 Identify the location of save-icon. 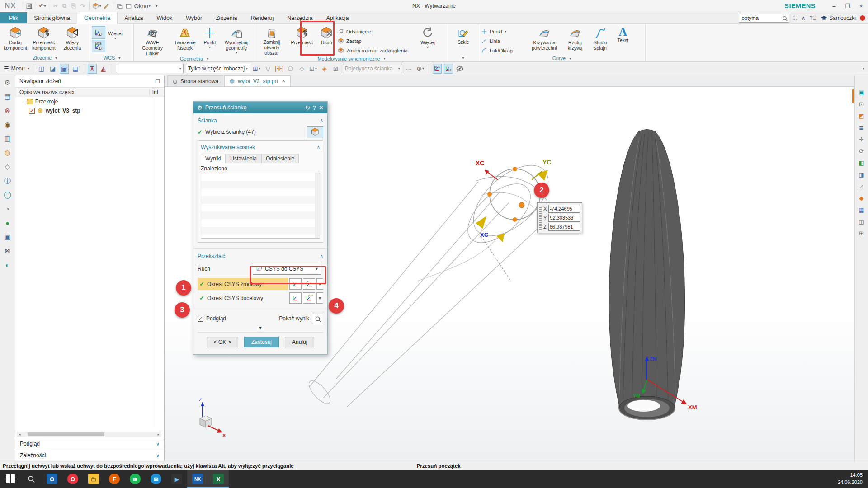
(29, 6).